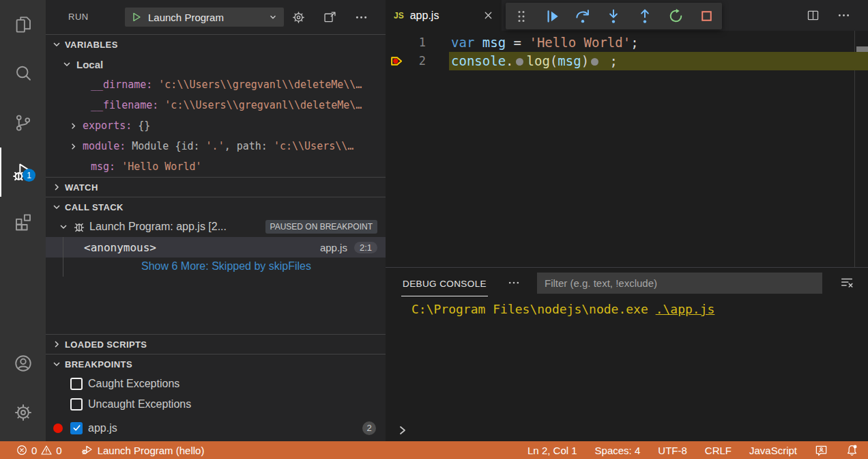 This screenshot has width=868, height=459. I want to click on variable-value: Module {id: '.', path: 'c:\\Users\\…, so click(243, 146).